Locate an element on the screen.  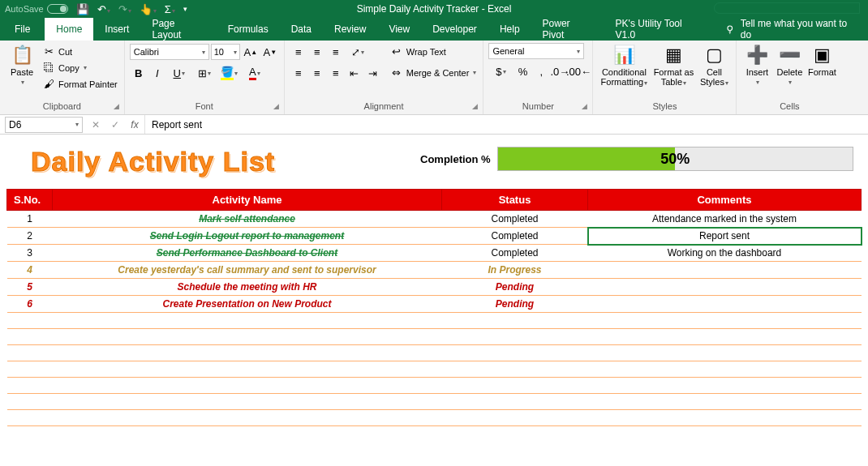
align-right-icon: ≡ is located at coordinates (336, 73).